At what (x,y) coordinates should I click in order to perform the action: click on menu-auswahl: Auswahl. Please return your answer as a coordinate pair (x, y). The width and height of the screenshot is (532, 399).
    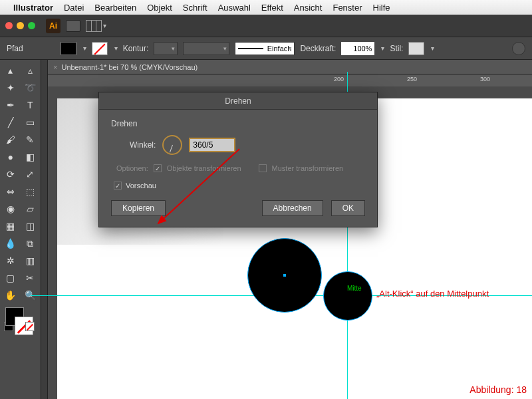
    Looking at the image, I should click on (234, 8).